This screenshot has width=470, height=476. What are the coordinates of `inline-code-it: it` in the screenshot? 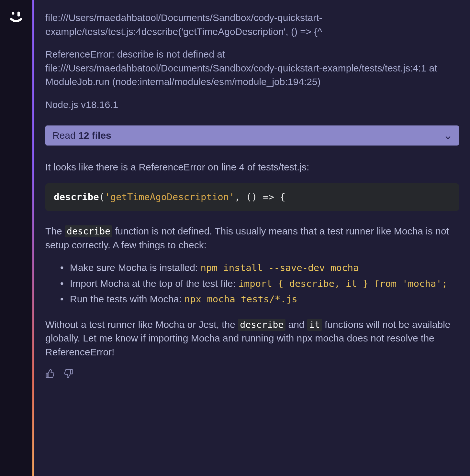 It's located at (315, 325).